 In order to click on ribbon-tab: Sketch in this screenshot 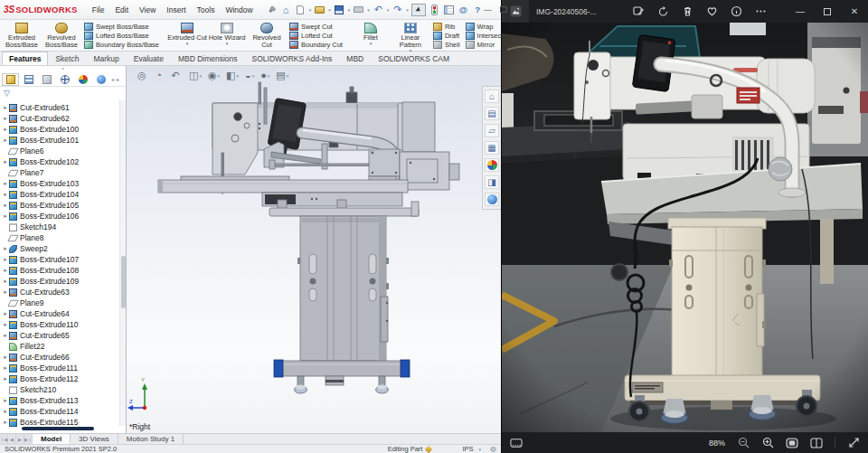, I will do `click(67, 58)`.